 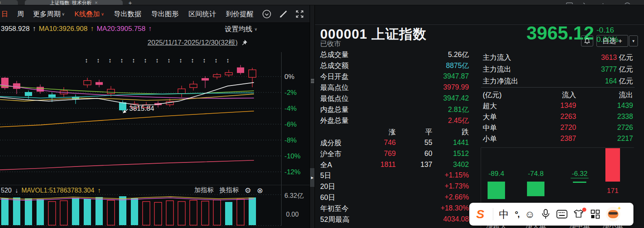 What do you see at coordinates (585, 3) in the screenshot?
I see `pen-icon` at bounding box center [585, 3].